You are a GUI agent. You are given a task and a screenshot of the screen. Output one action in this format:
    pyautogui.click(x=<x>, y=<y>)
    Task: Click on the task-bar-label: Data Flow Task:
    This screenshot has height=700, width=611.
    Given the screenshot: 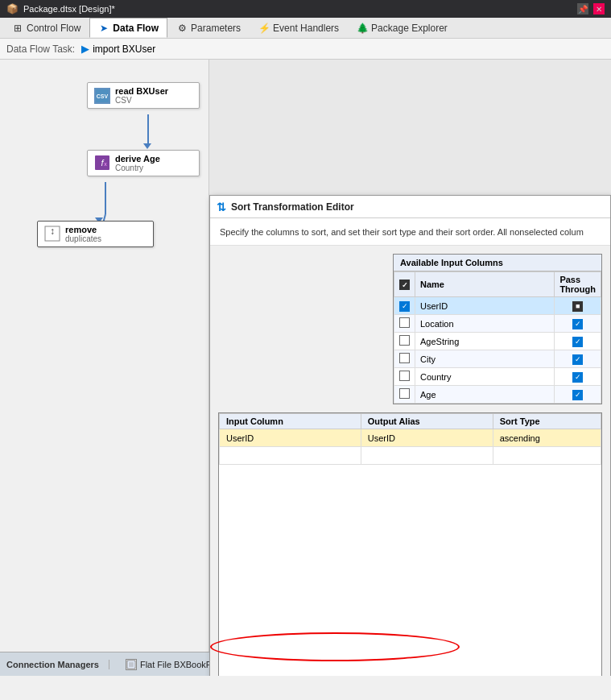 What is the action you would take?
    pyautogui.click(x=40, y=49)
    